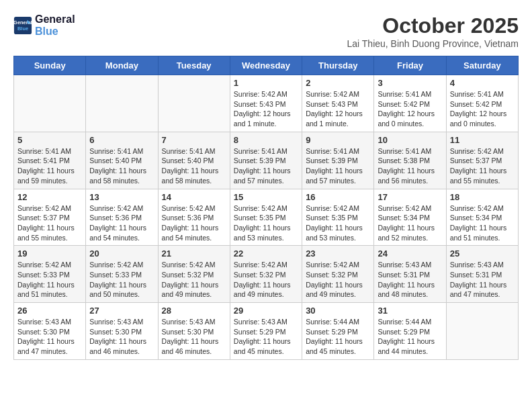 The image size is (532, 411). What do you see at coordinates (50, 140) in the screenshot?
I see `day-number: 5` at bounding box center [50, 140].